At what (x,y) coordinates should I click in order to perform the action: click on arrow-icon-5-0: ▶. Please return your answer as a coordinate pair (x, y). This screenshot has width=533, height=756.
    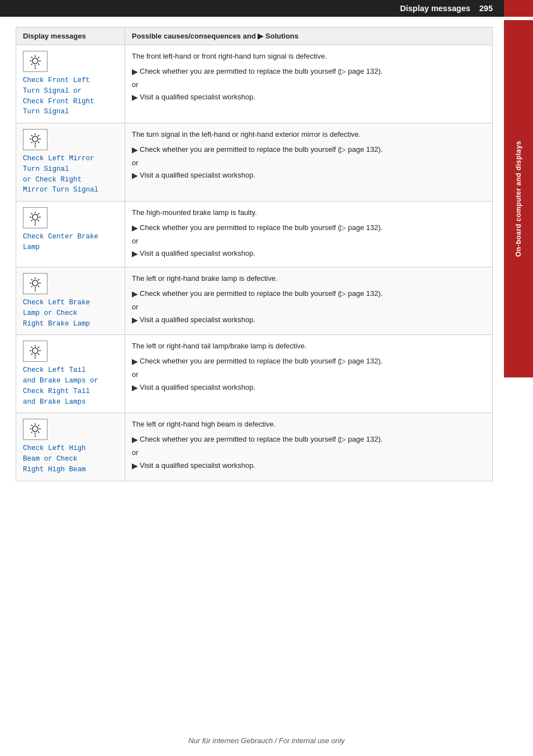
    Looking at the image, I should click on (135, 440).